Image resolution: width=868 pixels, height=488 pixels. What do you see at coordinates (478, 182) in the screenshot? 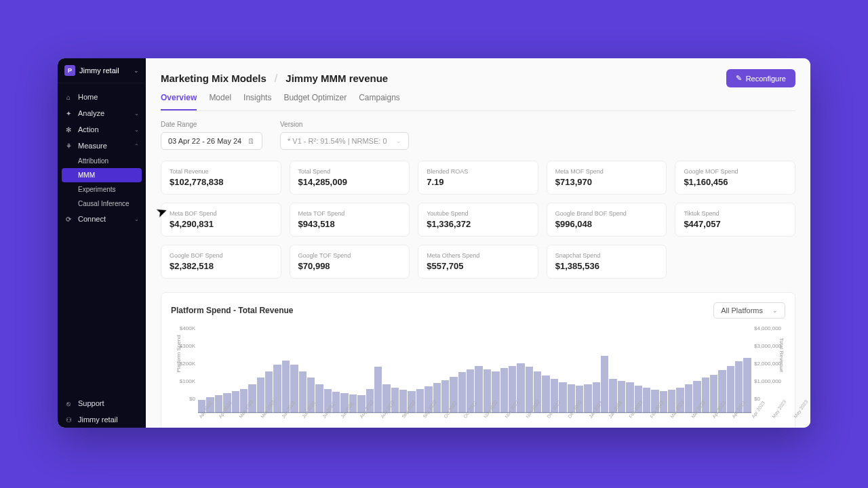
I see `metric-value: 7.19` at bounding box center [478, 182].